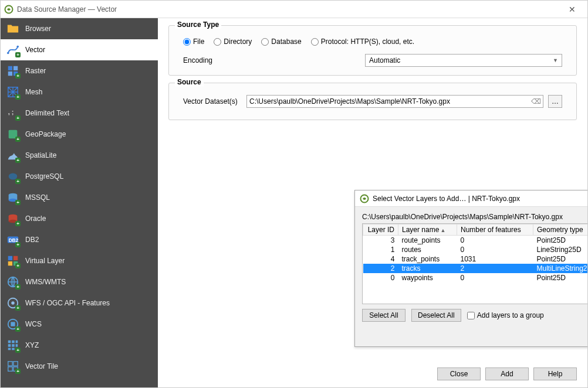 The image size is (588, 388). What do you see at coordinates (38, 198) in the screenshot?
I see `sidebar-item-label: MSSQL` at bounding box center [38, 198].